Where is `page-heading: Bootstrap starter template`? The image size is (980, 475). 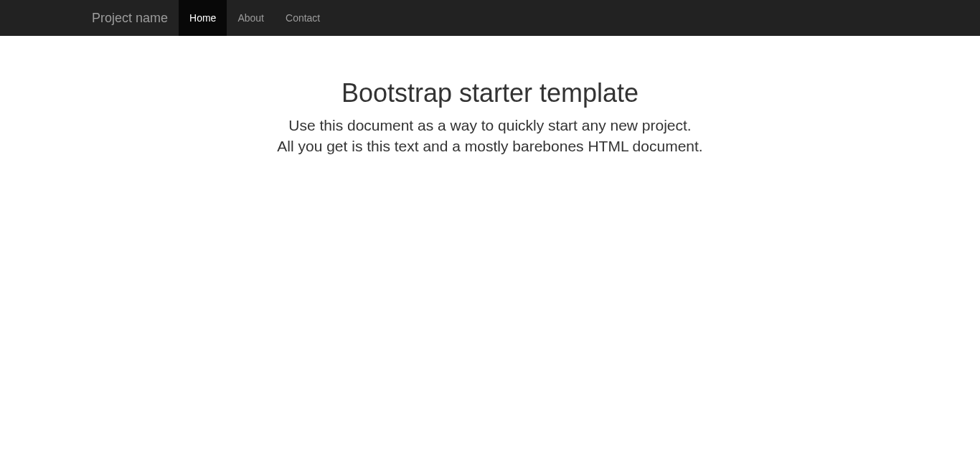 page-heading: Bootstrap starter template is located at coordinates (490, 93).